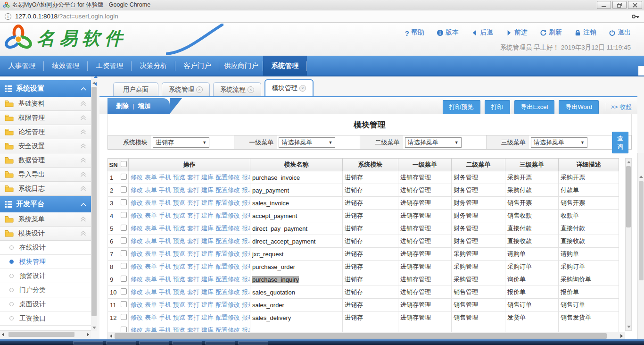  Describe the element at coordinates (641, 249) in the screenshot. I see `page-vertical-scrollbar` at that location.